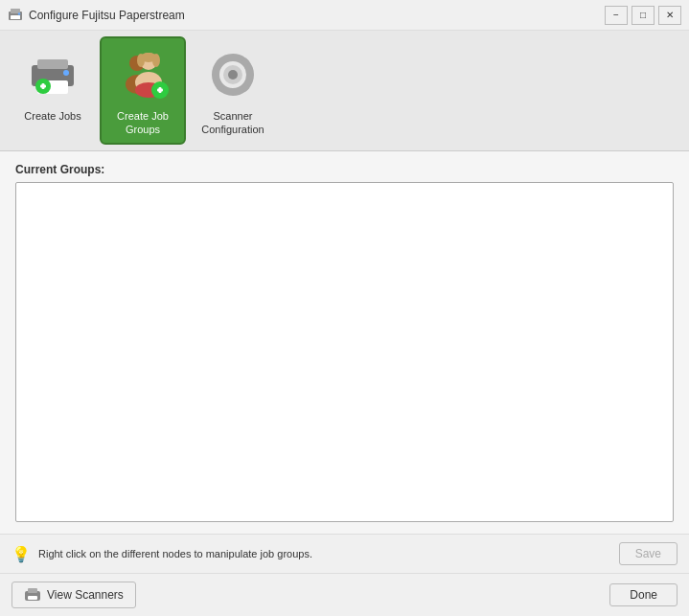  I want to click on view-scanners-icon, so click(33, 595).